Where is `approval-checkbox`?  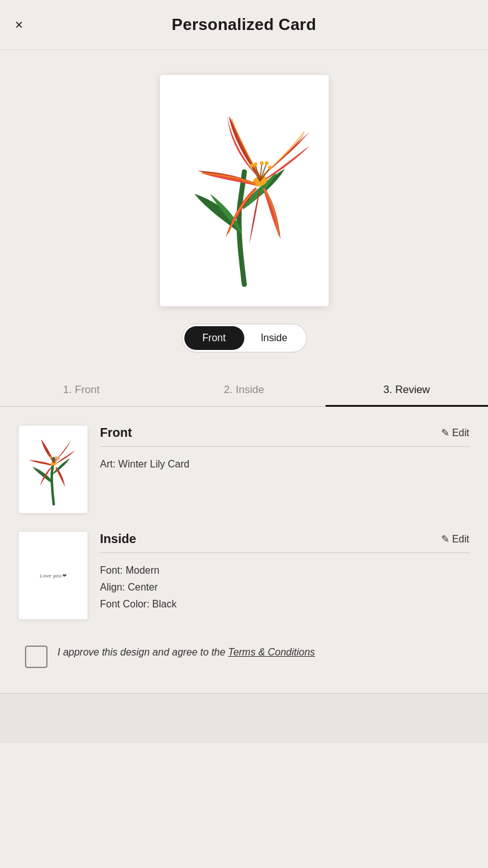 approval-checkbox is located at coordinates (36, 657).